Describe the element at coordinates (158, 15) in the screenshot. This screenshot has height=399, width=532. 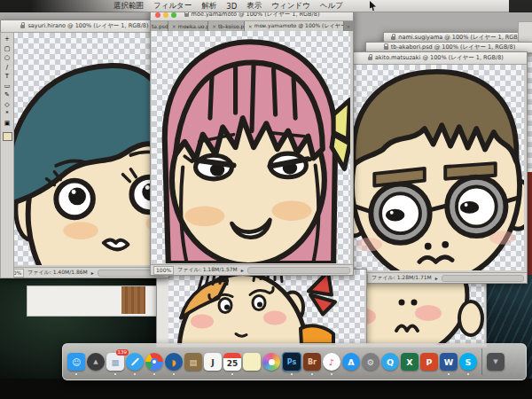
I see `close-button` at that location.